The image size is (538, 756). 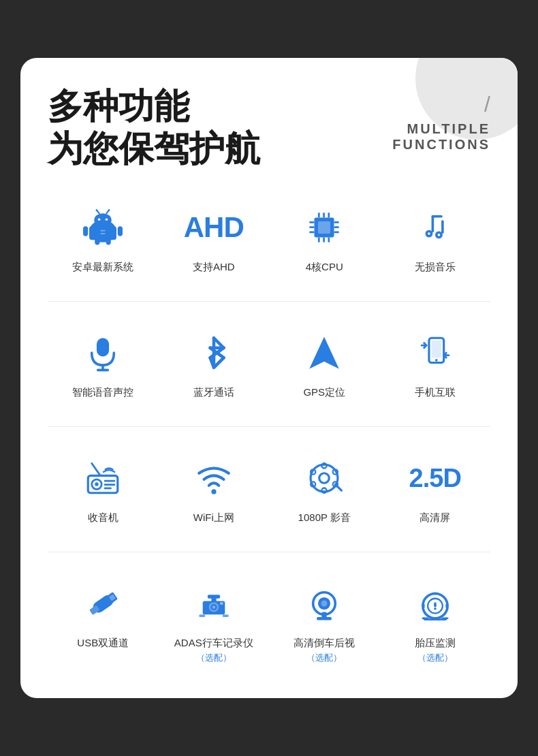 I want to click on feature-video-label: 1080P 影音, so click(x=324, y=518).